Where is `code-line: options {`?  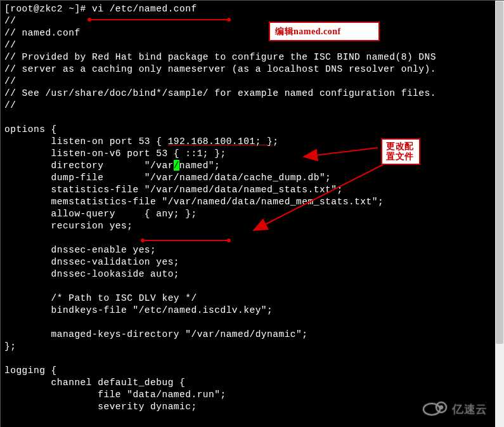 code-line: options { is located at coordinates (252, 129).